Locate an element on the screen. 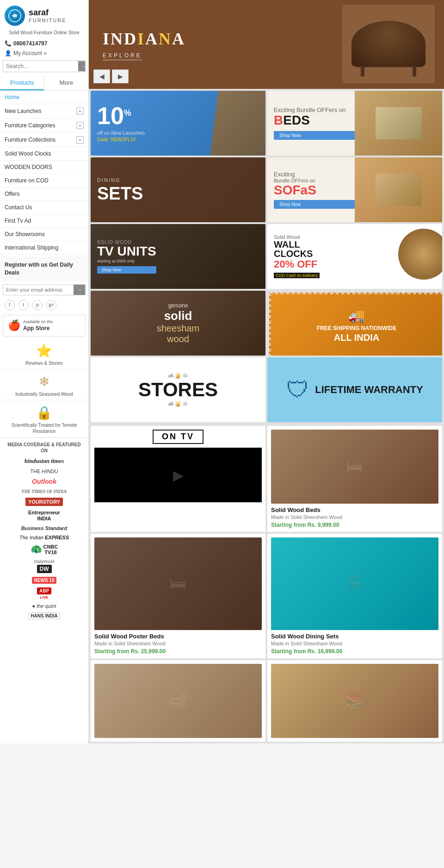 This screenshot has width=444, height=868. googleplus-icon: g+ is located at coordinates (51, 305).